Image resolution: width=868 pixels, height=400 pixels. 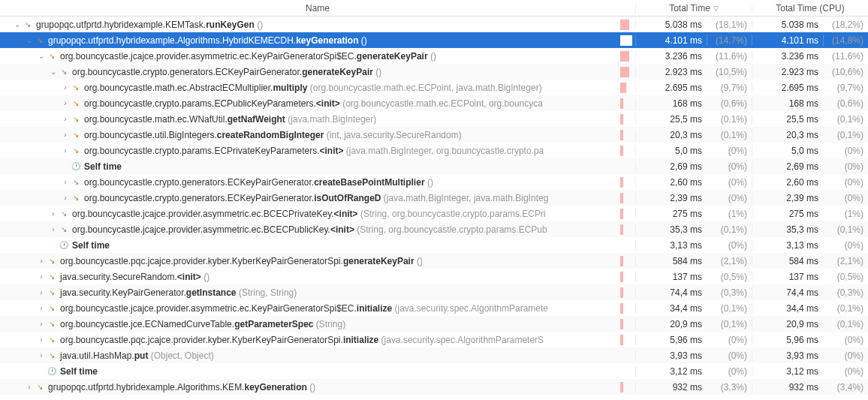 I want to click on tree-row: ›↘java.security.KeyPairGenerator.getInst…, so click(x=434, y=293).